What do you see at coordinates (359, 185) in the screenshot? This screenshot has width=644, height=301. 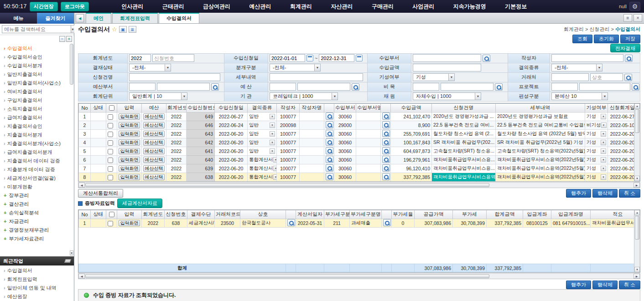 I see `grid1-horizontal-scrollbar: ◀ ▶` at bounding box center [359, 185].